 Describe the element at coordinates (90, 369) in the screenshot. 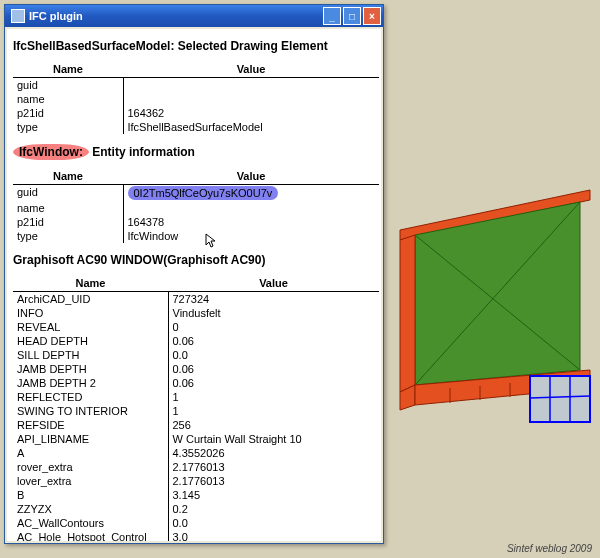

I see `cell-name: JAMB DEPTH` at that location.